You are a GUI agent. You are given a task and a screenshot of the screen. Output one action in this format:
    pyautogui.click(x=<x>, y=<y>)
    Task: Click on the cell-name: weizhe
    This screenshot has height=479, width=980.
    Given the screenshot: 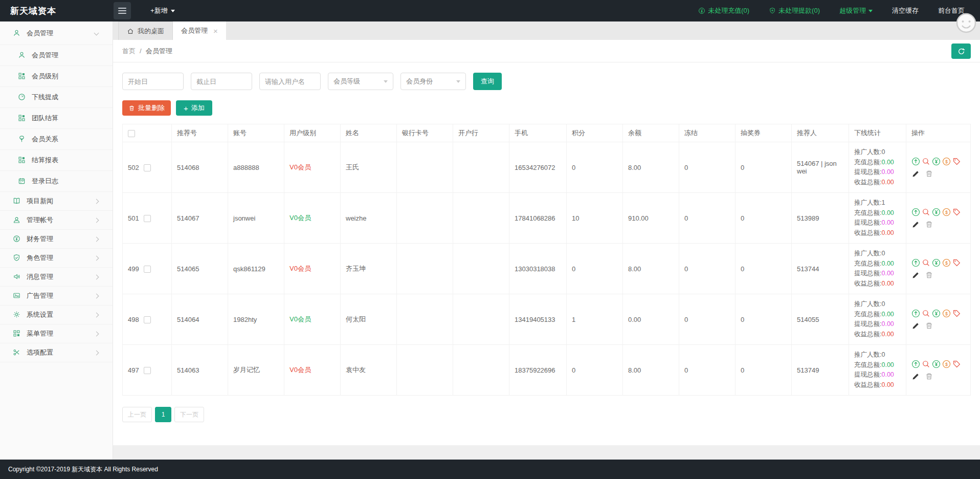 What is the action you would take?
    pyautogui.click(x=369, y=218)
    